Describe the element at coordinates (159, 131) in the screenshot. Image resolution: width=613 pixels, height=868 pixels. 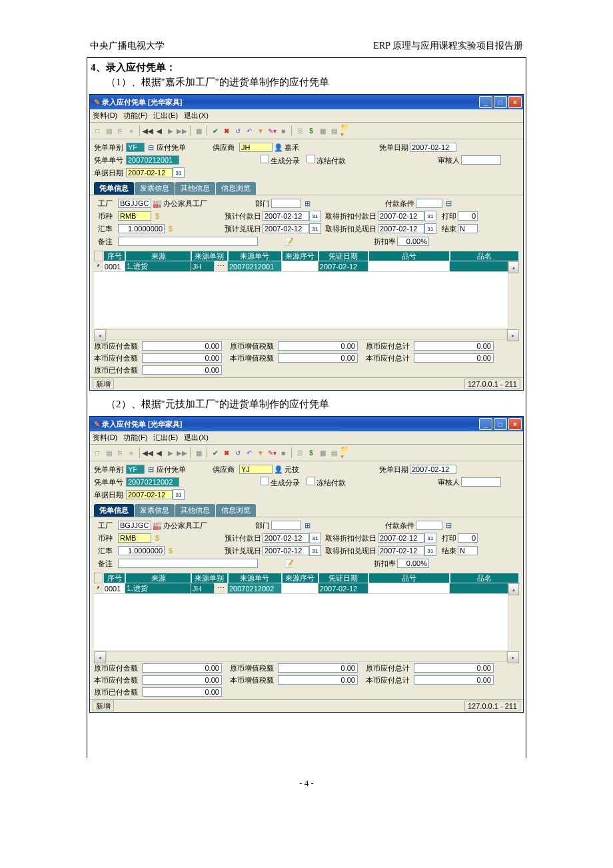
I see `prev-icon: ◀` at that location.